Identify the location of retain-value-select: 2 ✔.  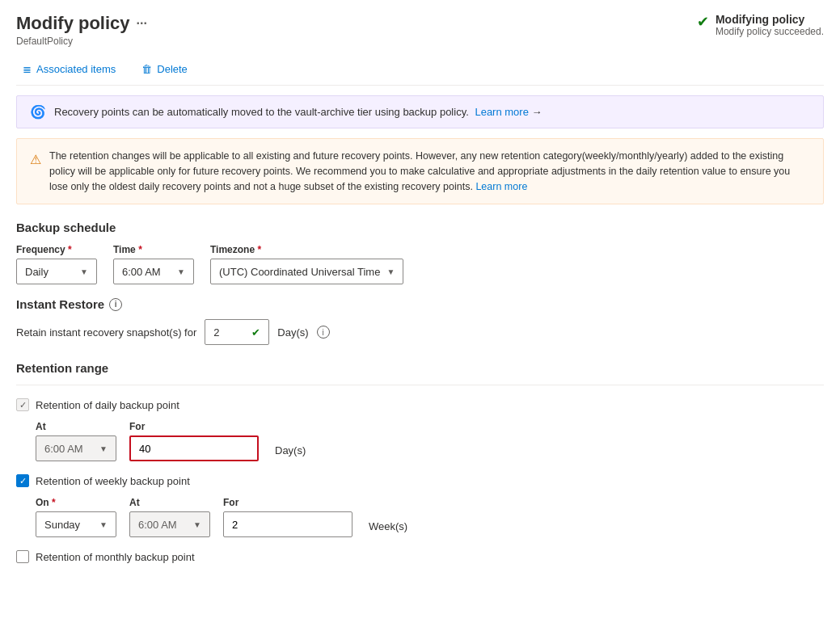
(237, 332).